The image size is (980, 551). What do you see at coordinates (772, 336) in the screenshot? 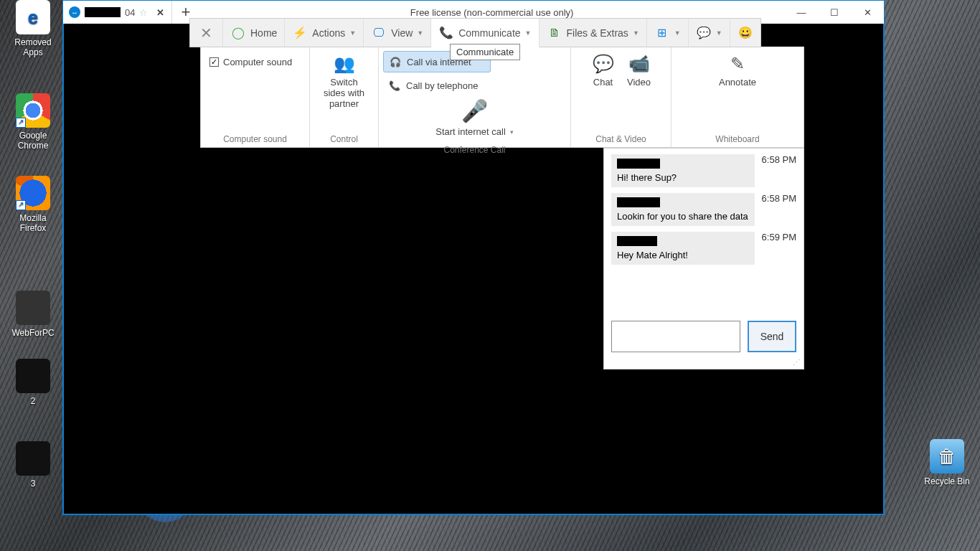
I see `send-button: Send` at bounding box center [772, 336].